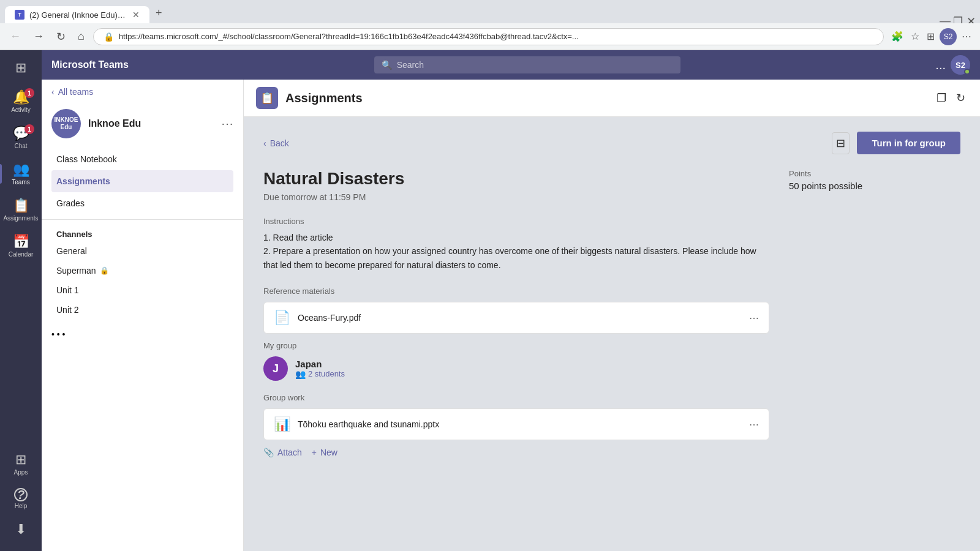  What do you see at coordinates (142, 271) in the screenshot?
I see `channel-superman: Superman 🔒` at bounding box center [142, 271].